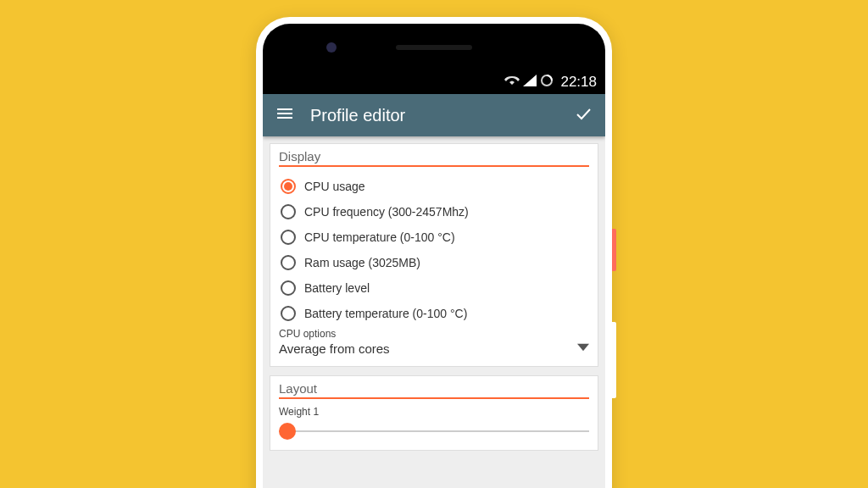 This screenshot has width=868, height=488. I want to click on speaker-area, so click(434, 47).